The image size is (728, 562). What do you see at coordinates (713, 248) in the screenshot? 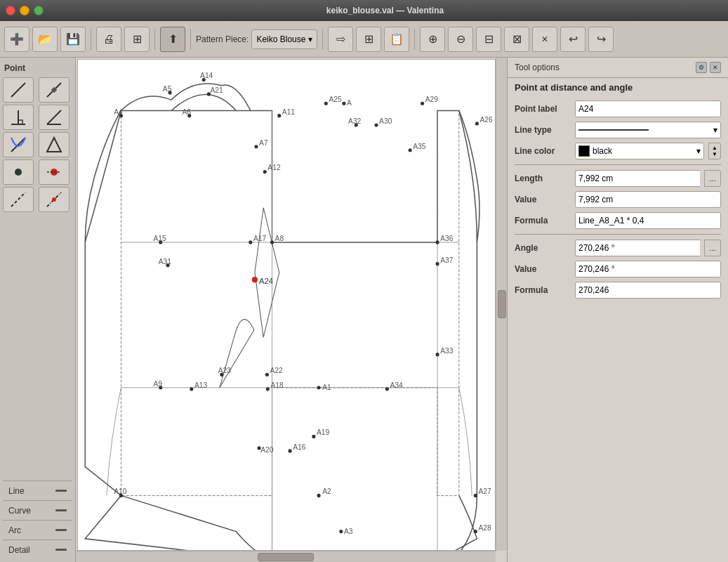
I see `angle-extra-button: …` at bounding box center [713, 248].